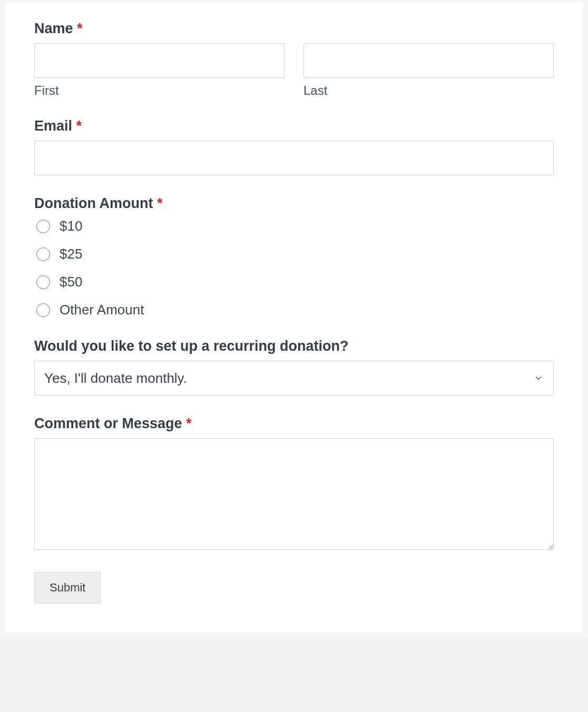 This screenshot has width=588, height=712. I want to click on email-label-text: Email, so click(53, 126).